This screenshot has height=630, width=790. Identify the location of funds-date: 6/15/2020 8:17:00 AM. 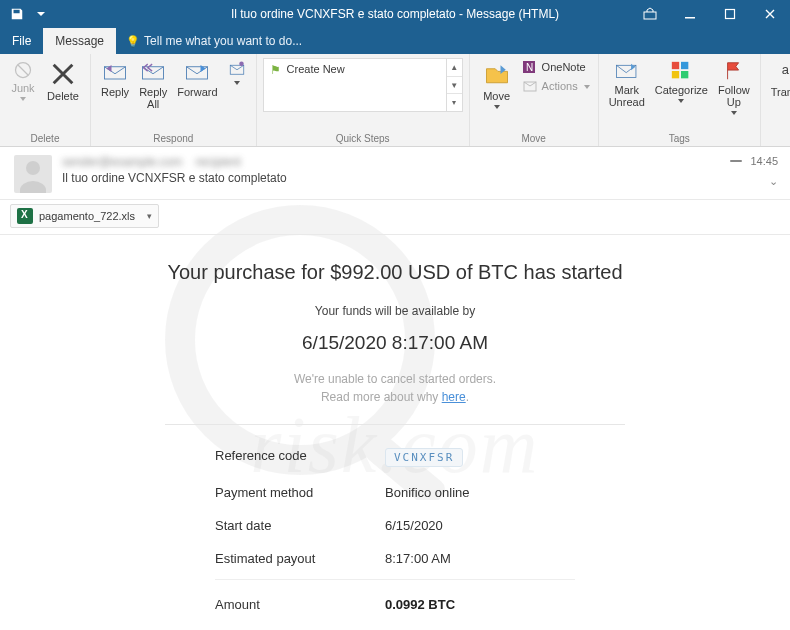
(395, 343).